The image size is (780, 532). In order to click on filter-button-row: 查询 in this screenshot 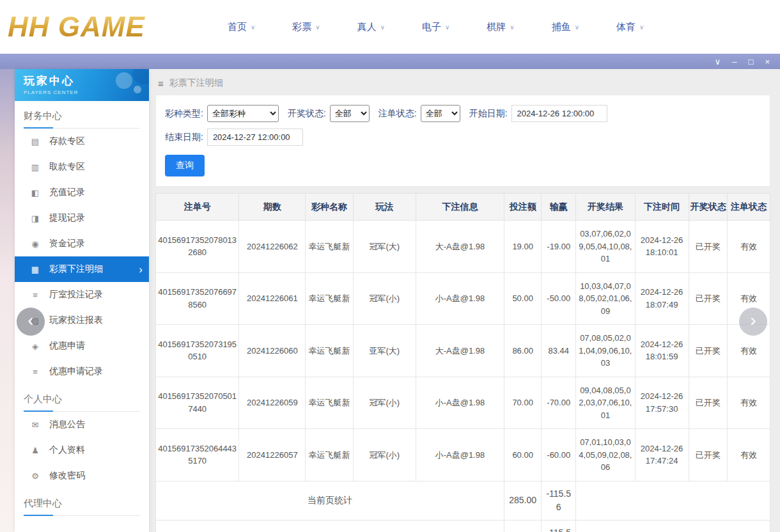, I will do `click(463, 166)`.